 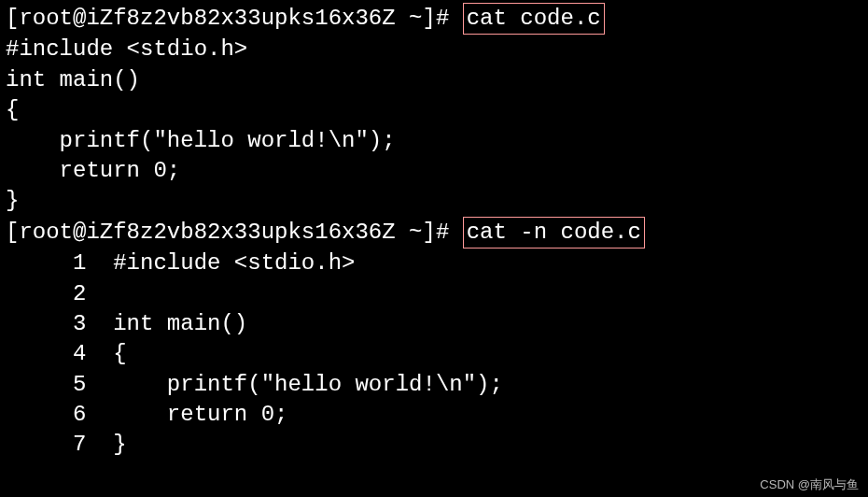 What do you see at coordinates (234, 19) in the screenshot?
I see `shell-prompt-1: [root@iZf8z2vb82x33upks16x36Z ~]#` at bounding box center [234, 19].